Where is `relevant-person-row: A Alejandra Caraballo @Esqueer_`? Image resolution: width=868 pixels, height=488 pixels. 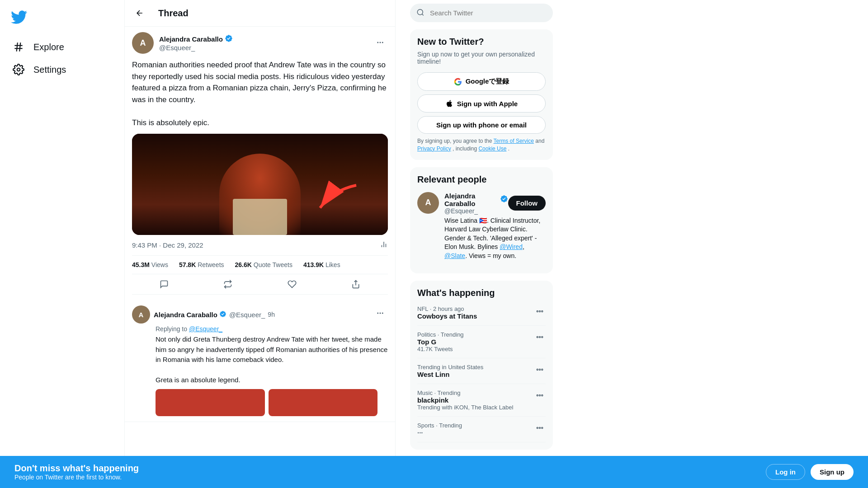
relevant-person-row: A Alejandra Caraballo @Esqueer_ is located at coordinates (481, 226).